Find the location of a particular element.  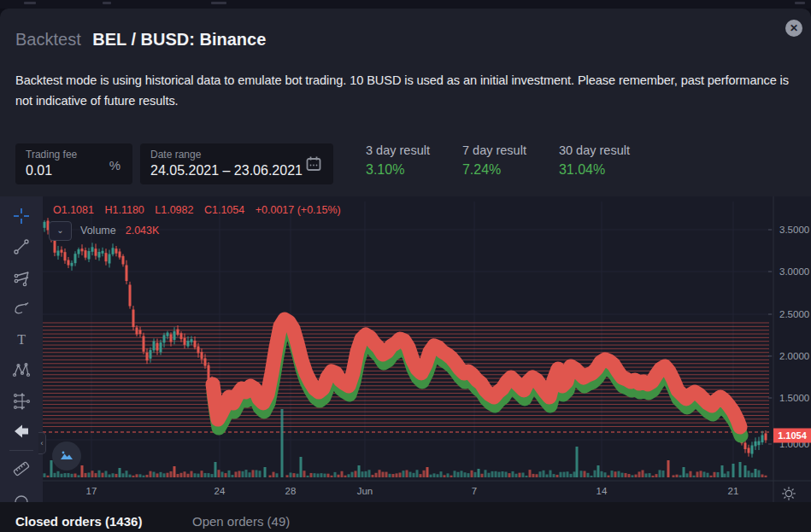

xabcd-pattern-icon is located at coordinates (21, 370).